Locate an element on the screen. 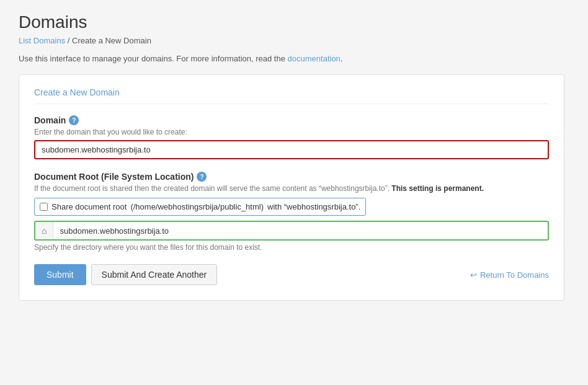  breadcrumb-current: Create a New Domain is located at coordinates (112, 41).